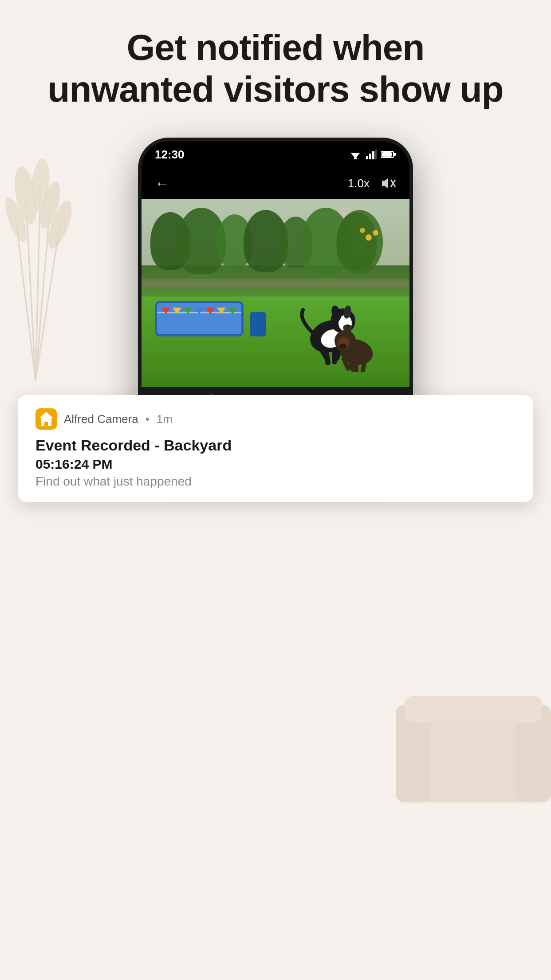 The image size is (551, 980). I want to click on back-button: ←, so click(162, 184).